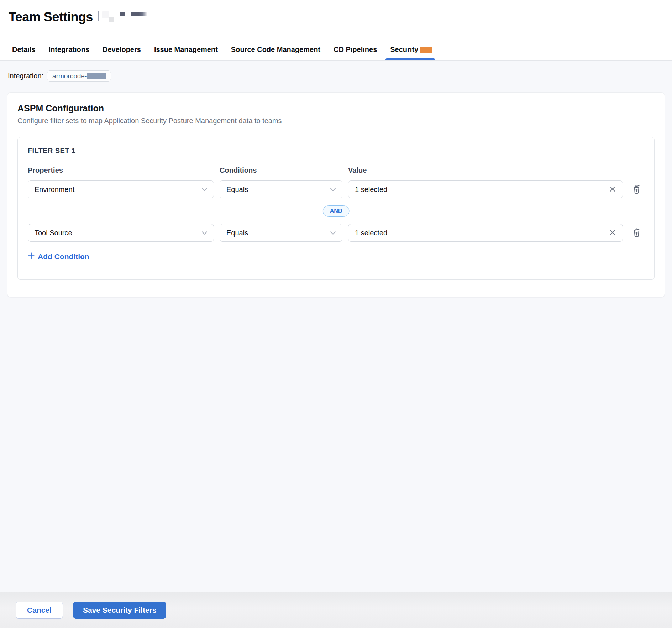 The height and width of the screenshot is (628, 672). Describe the element at coordinates (336, 108) in the screenshot. I see `aspm-configuration-title: ASPM Configuration` at that location.